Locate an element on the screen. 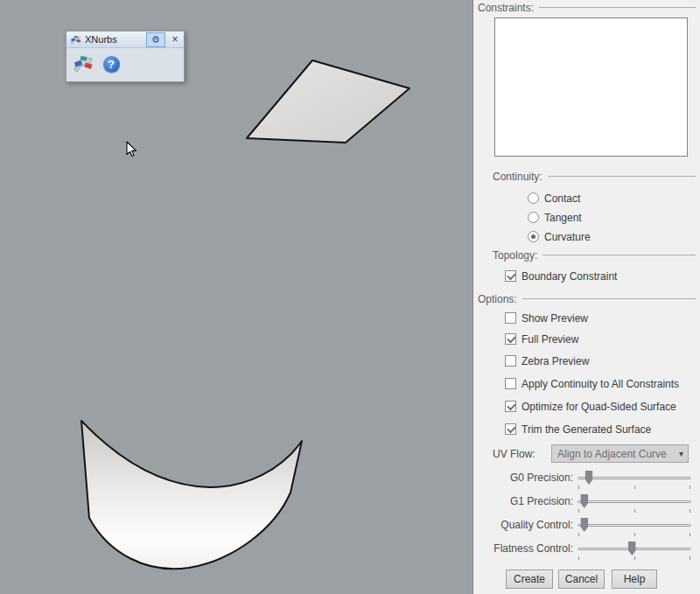  xnurbs-toolbar: XNurbs ⚙ × ? is located at coordinates (125, 56).